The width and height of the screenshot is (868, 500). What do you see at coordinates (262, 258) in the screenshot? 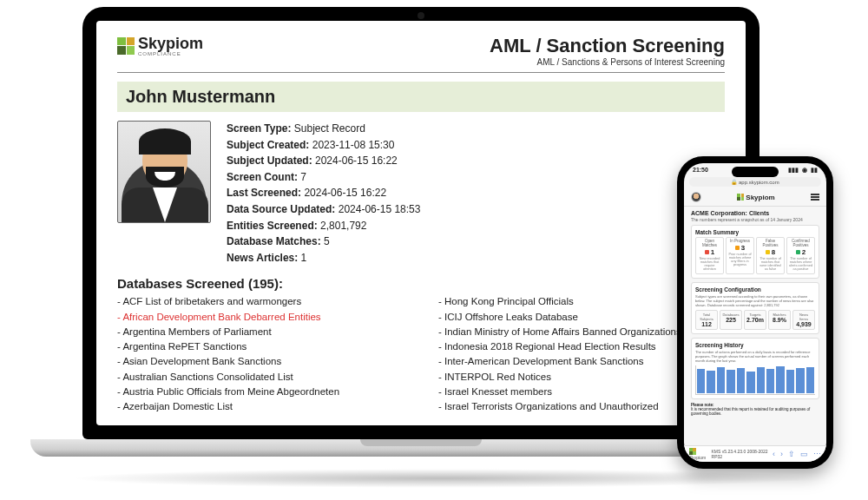
I see `meta-label: News Articles:` at bounding box center [262, 258].